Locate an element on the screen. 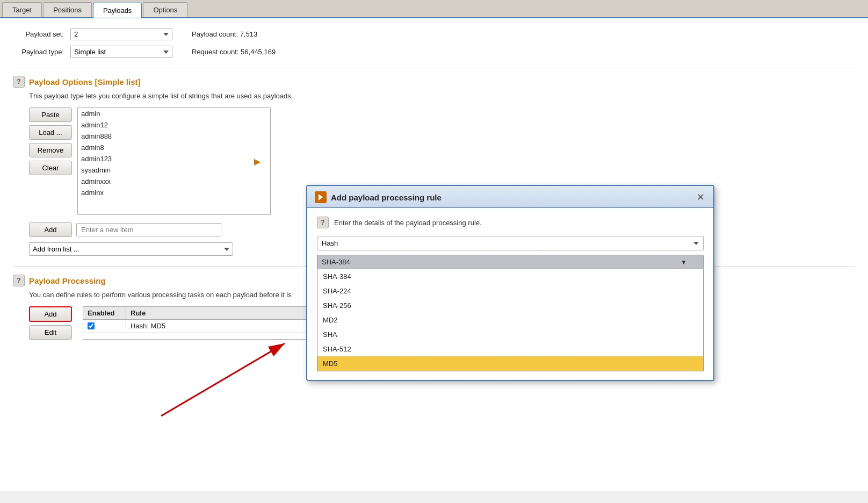  tab-positions: Positions is located at coordinates (68, 10).